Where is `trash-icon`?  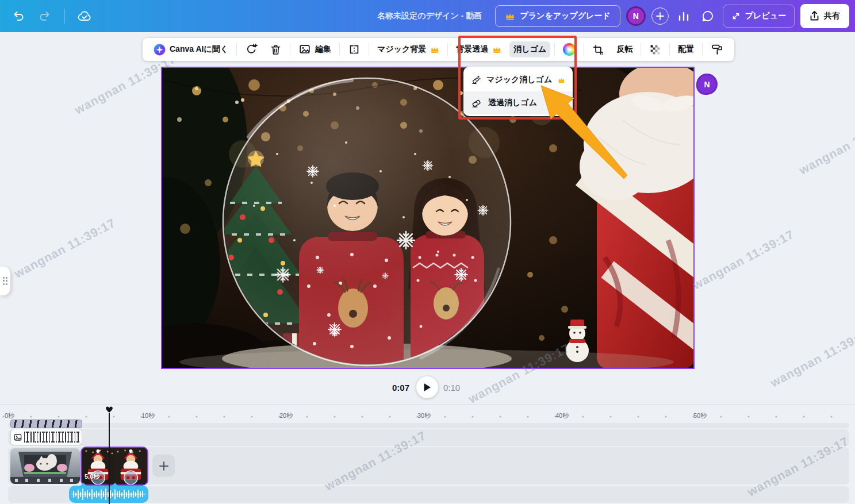 trash-icon is located at coordinates (276, 49).